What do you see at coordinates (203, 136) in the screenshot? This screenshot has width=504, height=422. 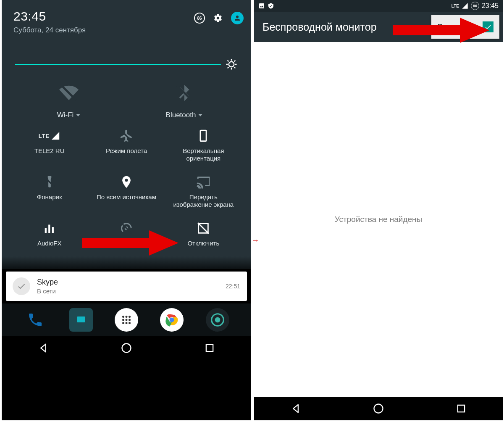 I see `portrait-lock-icon` at bounding box center [203, 136].